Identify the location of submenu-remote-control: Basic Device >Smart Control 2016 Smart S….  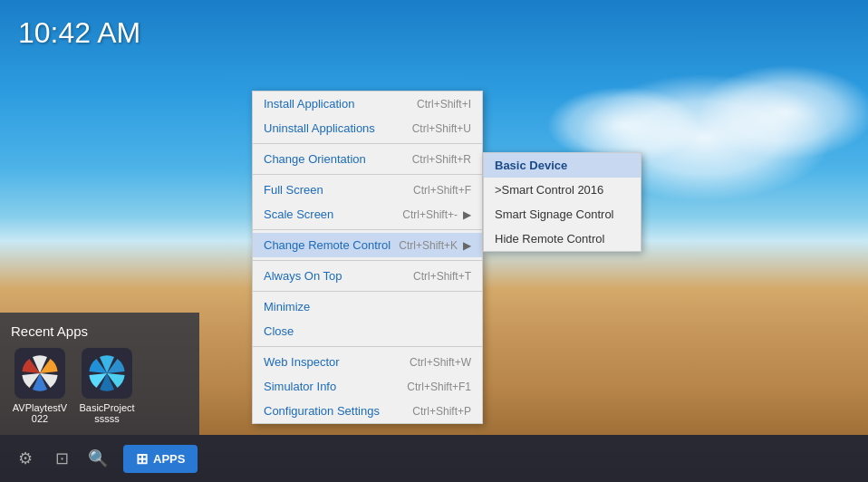
(562, 202).